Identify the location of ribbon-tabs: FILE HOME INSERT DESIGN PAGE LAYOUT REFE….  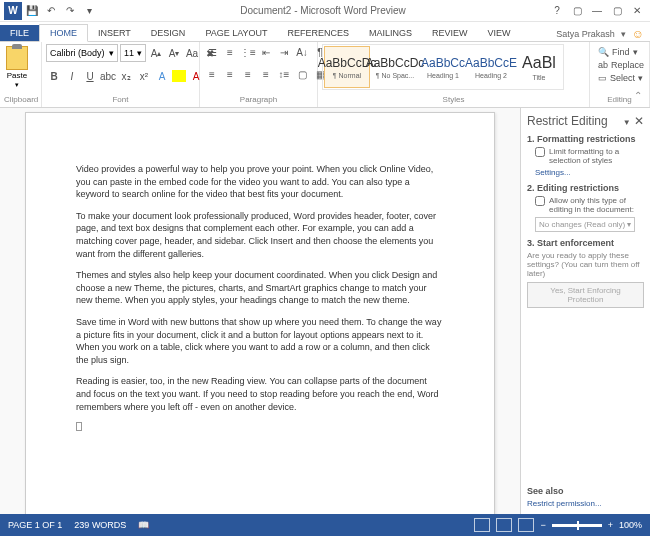
(325, 32).